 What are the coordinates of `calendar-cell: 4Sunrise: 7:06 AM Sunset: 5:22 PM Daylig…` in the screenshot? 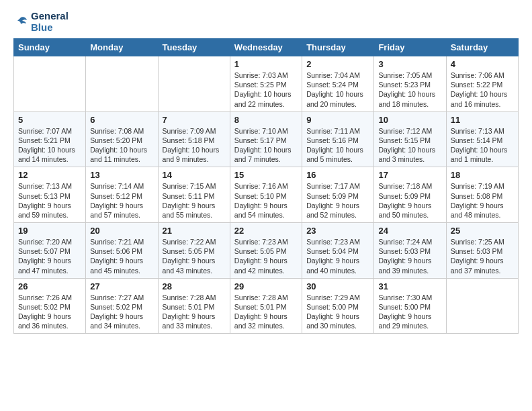 It's located at (482, 85).